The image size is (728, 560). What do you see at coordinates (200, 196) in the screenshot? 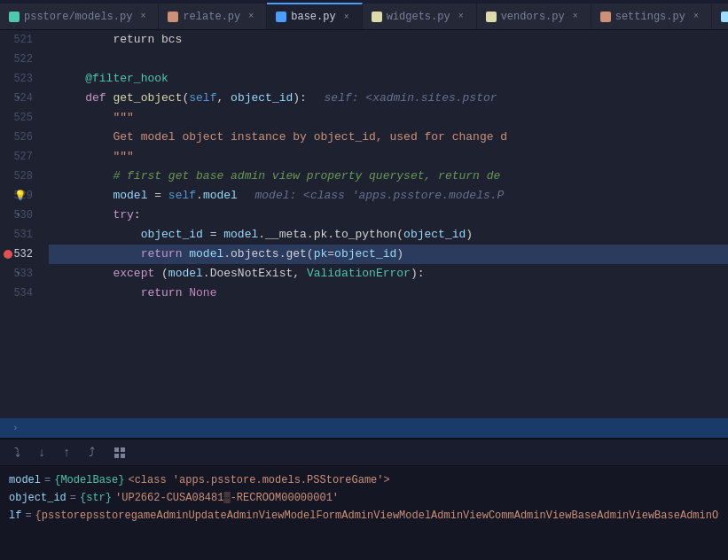
I see `token: .` at bounding box center [200, 196].